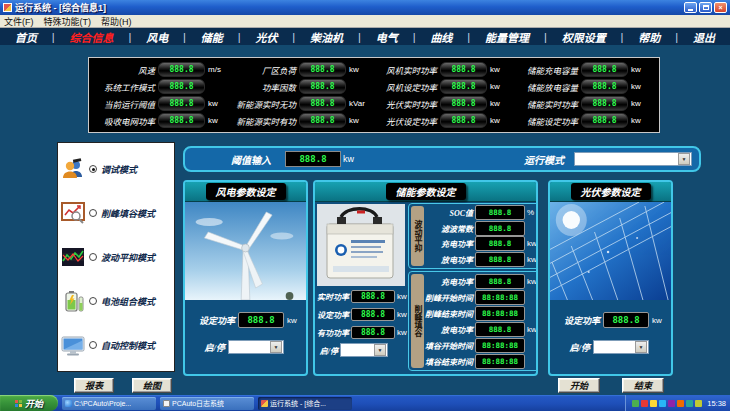 This screenshot has height=411, width=730. I want to click on run-mode-select: ▼, so click(633, 159).